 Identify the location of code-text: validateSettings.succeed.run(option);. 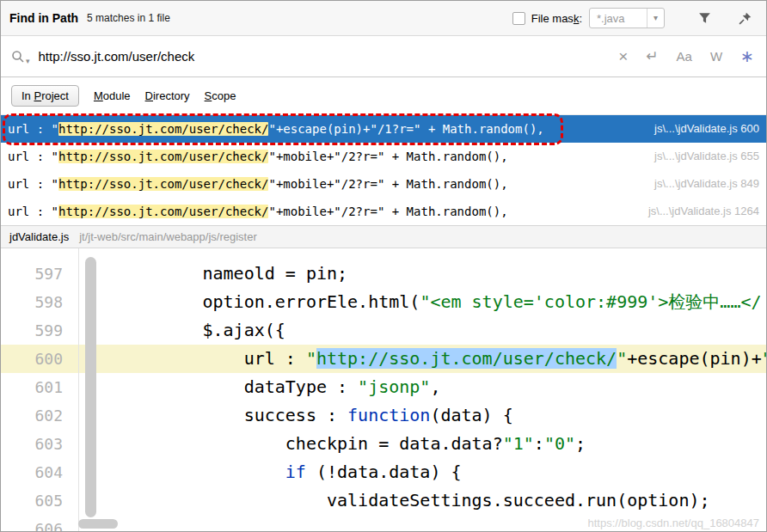
(394, 500).